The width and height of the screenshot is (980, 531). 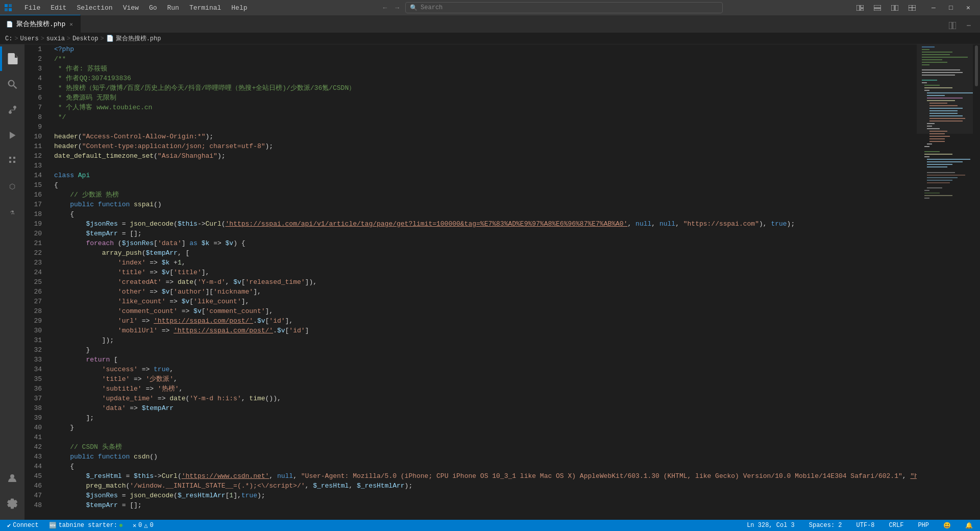 What do you see at coordinates (173, 8) in the screenshot?
I see `menu-run: Run` at bounding box center [173, 8].